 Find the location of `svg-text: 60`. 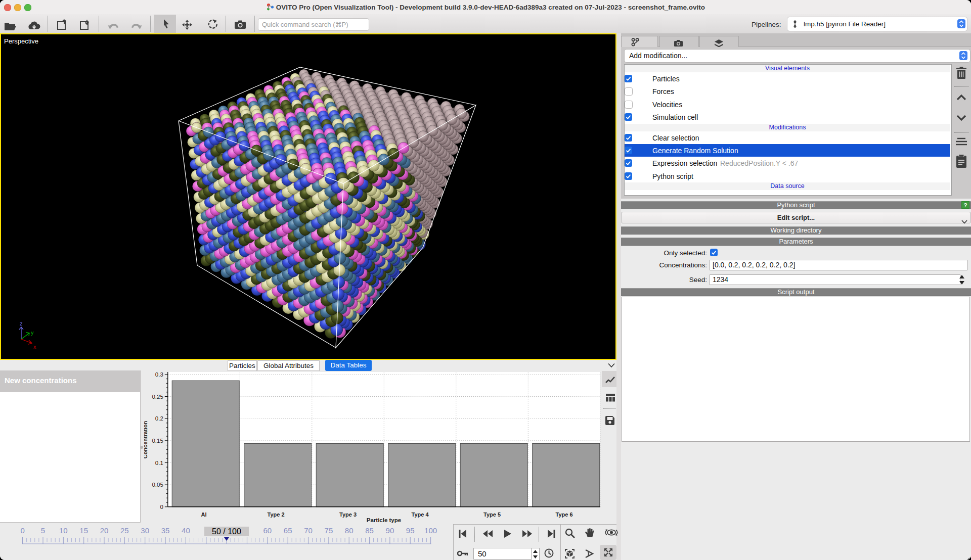

svg-text: 60 is located at coordinates (267, 531).